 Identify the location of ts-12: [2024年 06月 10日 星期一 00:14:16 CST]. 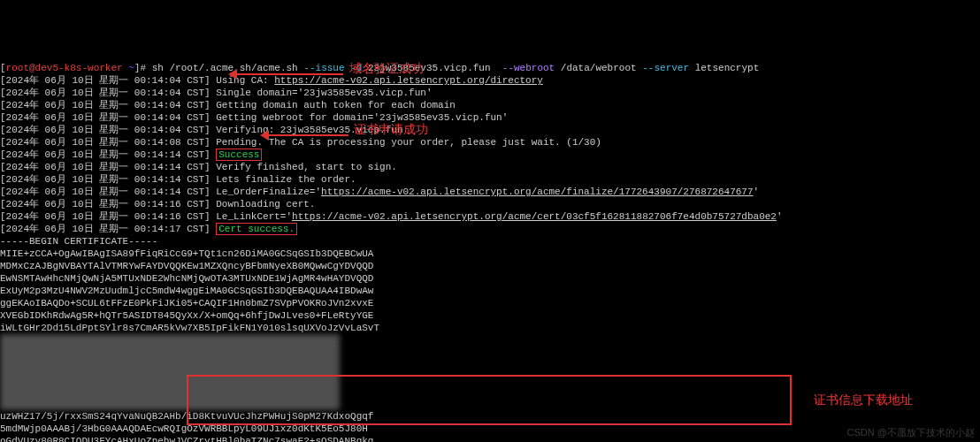
(105, 217).